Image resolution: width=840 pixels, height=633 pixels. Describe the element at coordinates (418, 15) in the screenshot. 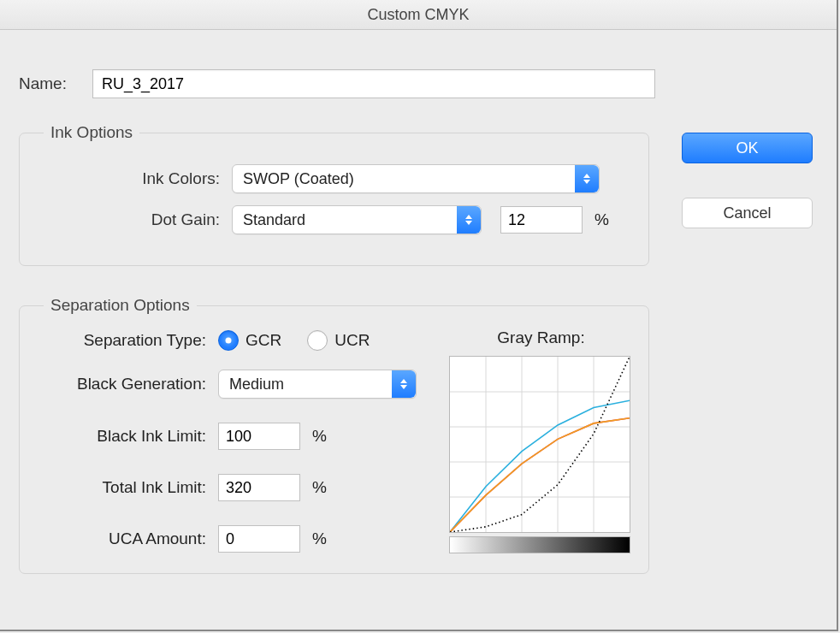

I see `dialog-title: Custom CMYK` at that location.